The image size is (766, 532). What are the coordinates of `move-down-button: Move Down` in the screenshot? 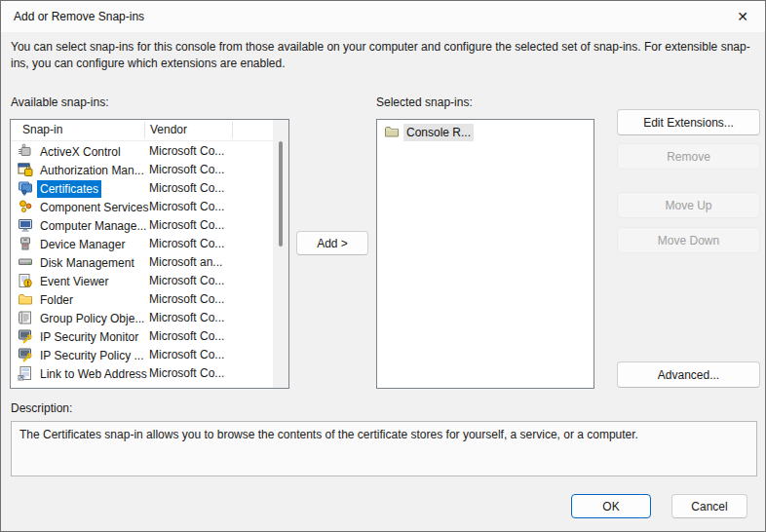 It's located at (688, 240).